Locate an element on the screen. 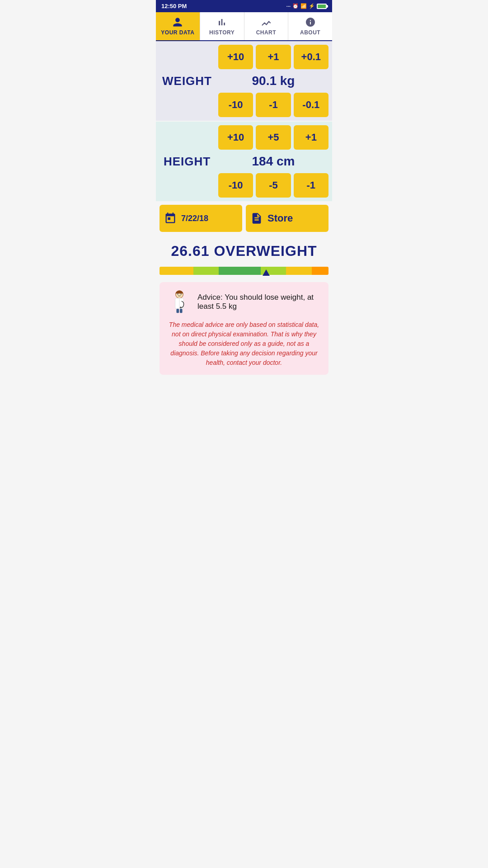  bmi-display: 26.61 OVERWEIGHT is located at coordinates (244, 251).